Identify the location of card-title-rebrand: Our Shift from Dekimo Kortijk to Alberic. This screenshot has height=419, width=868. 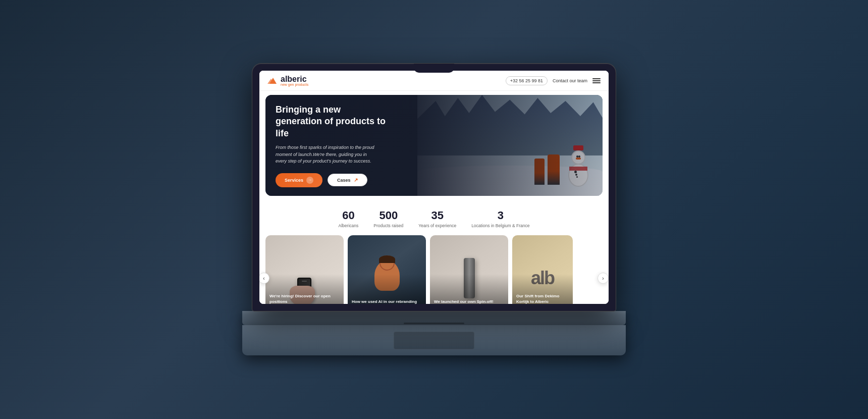
(542, 299).